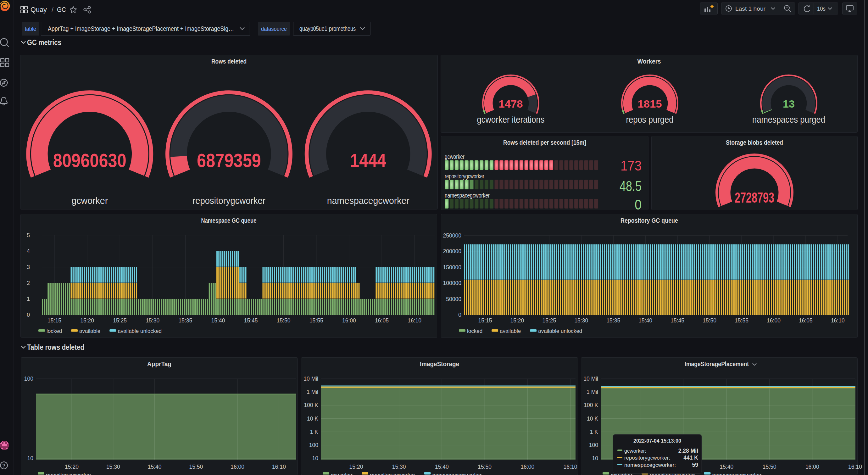 This screenshot has height=475, width=868. I want to click on svg-text: namespaces purged, so click(789, 120).